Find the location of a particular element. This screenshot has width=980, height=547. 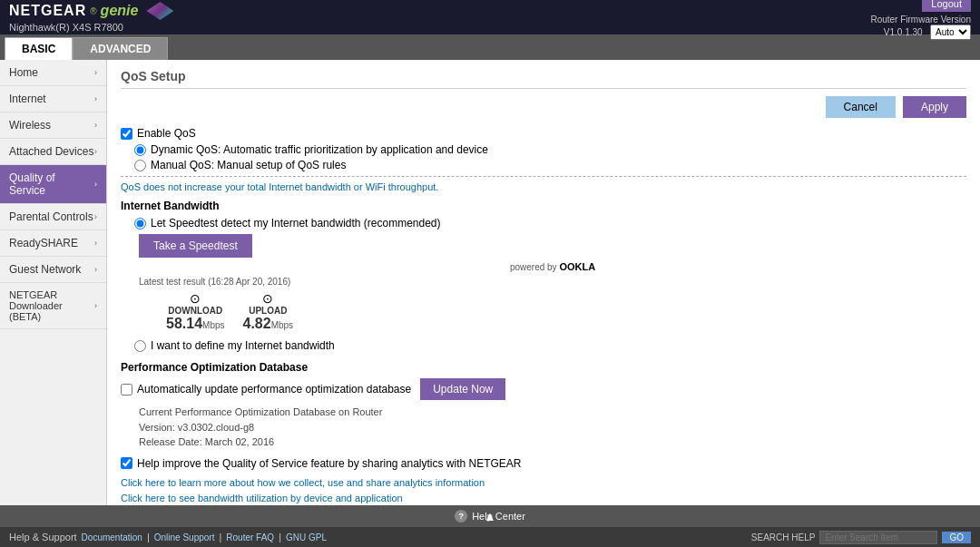

upload-label: UPLOAD is located at coordinates (268, 310).